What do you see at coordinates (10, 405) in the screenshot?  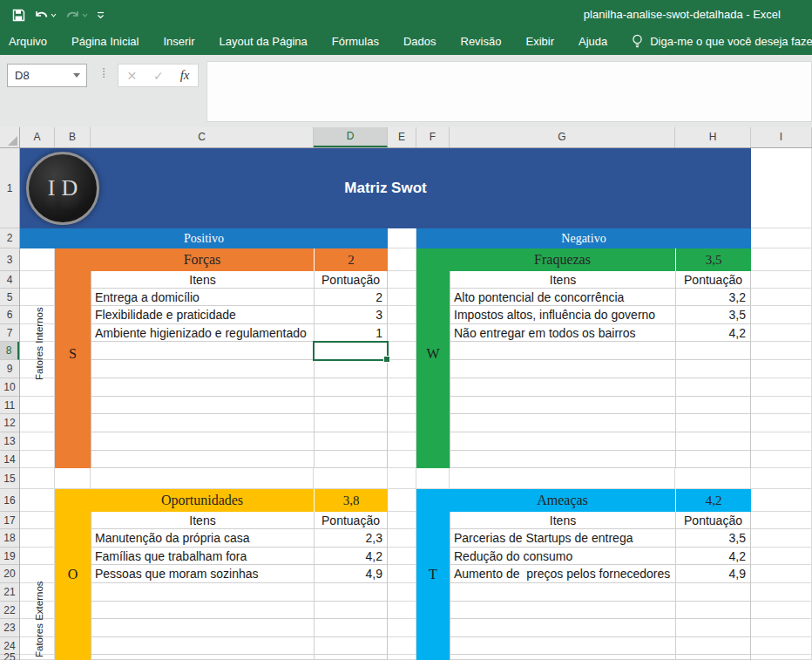 I see `row-header-11: 11` at bounding box center [10, 405].